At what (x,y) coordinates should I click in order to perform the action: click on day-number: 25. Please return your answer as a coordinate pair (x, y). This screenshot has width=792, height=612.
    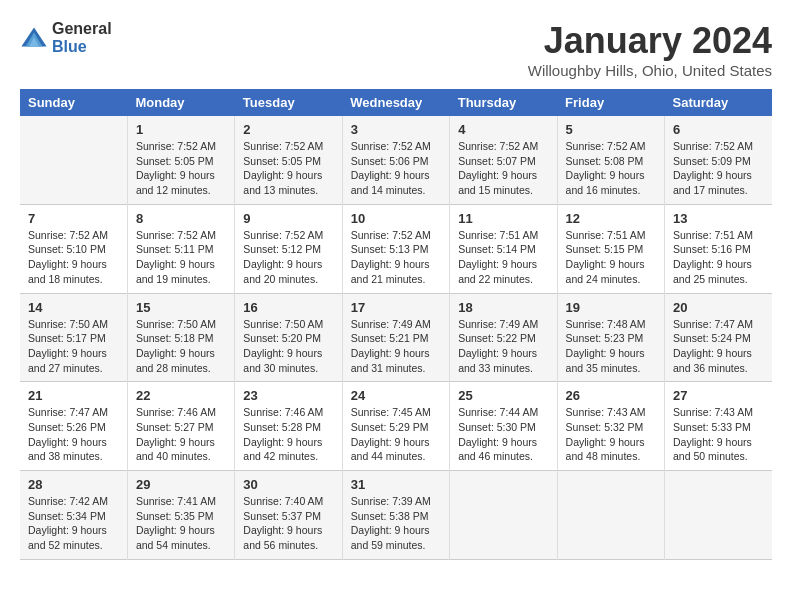
    Looking at the image, I should click on (503, 396).